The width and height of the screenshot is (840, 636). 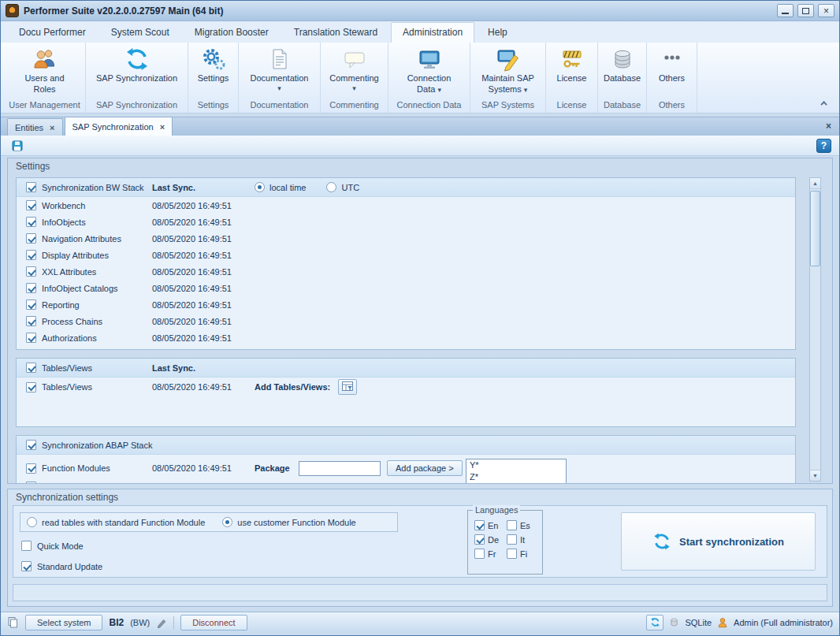 I want to click on sync-row: Tables/Views 08/05/2020 16:49:51 Add Tab…, so click(x=406, y=387).